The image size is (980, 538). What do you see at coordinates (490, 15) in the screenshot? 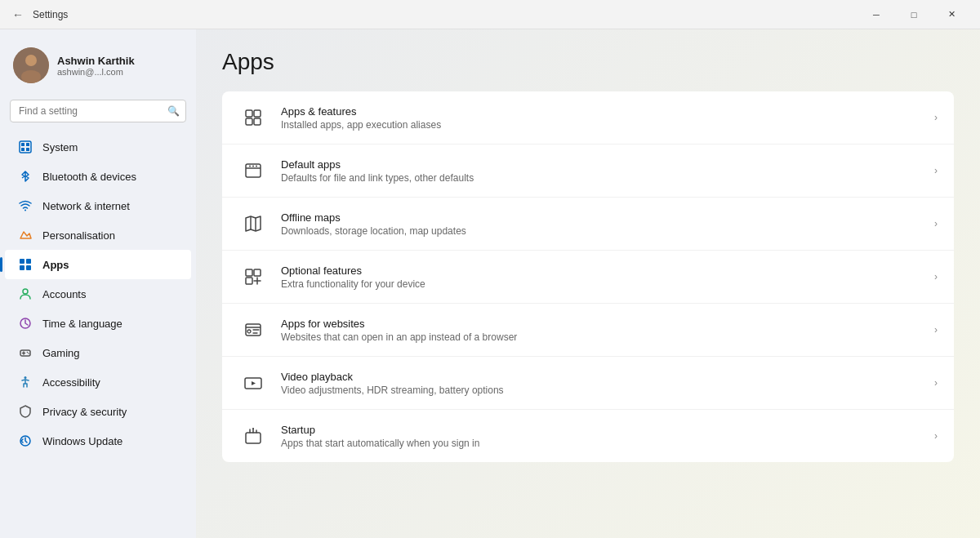
I see `titlebar: ← Settings ─ □ ✕` at bounding box center [490, 15].